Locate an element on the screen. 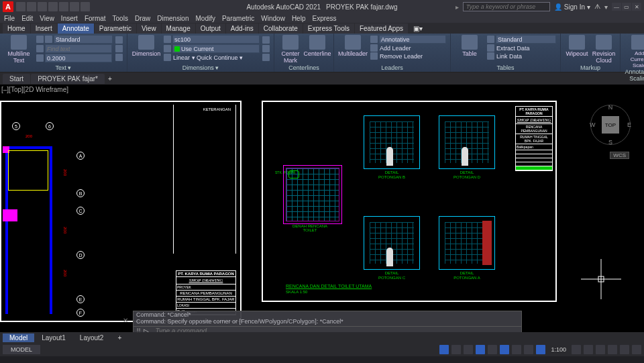  viewcube: TOP N S E W is located at coordinates (610, 125).